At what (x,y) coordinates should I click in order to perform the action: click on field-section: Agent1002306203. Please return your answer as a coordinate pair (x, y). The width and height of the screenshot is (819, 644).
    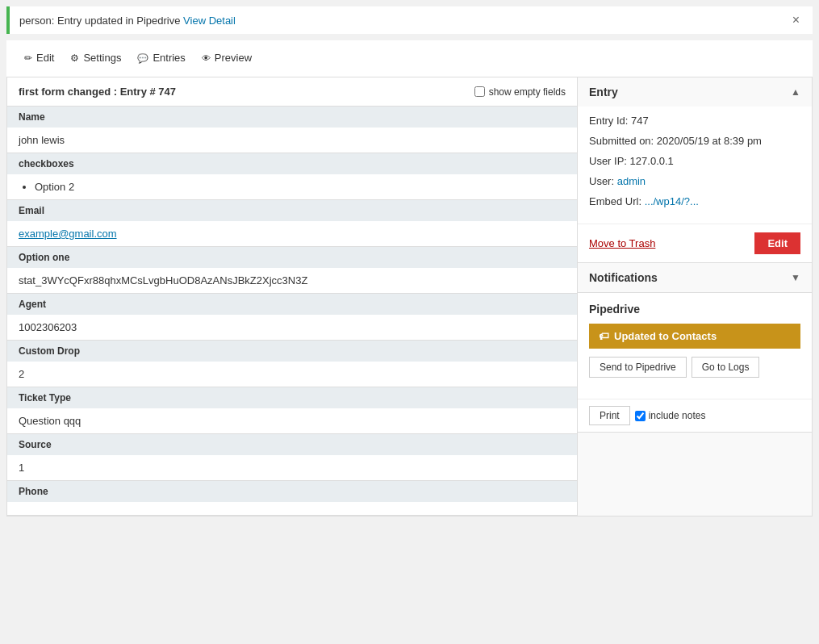
    Looking at the image, I should click on (292, 317).